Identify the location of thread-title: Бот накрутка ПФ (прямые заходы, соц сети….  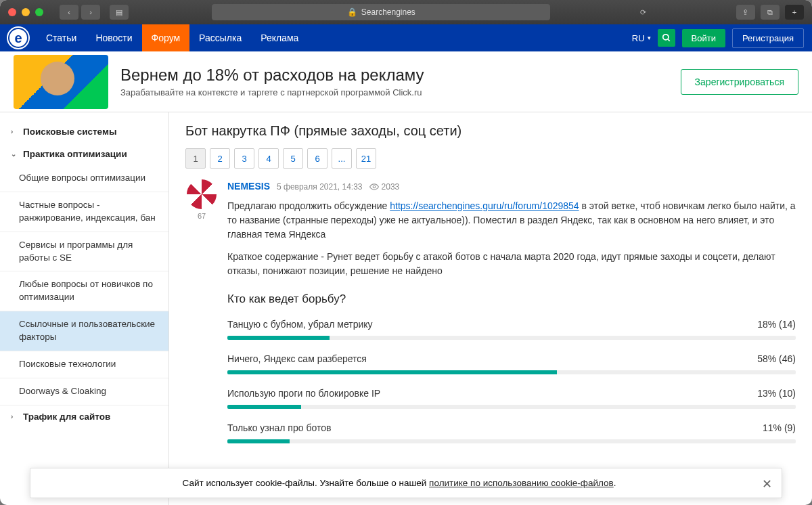
(491, 131).